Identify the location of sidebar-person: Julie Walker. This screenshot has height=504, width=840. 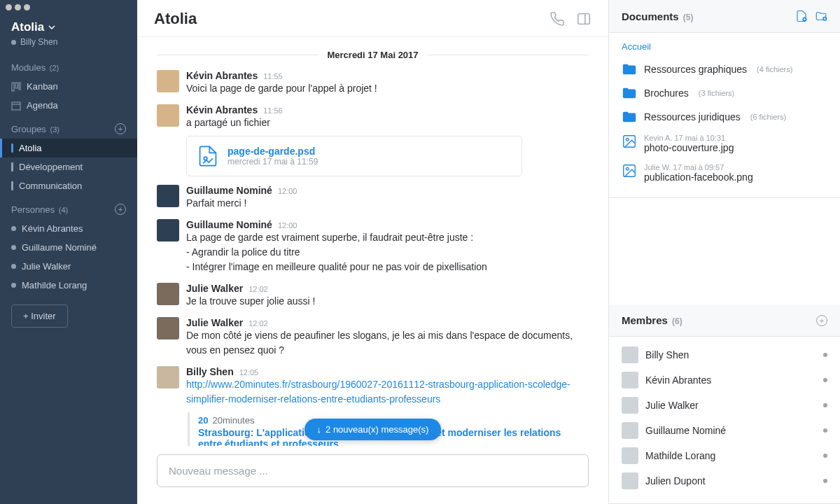
(69, 266).